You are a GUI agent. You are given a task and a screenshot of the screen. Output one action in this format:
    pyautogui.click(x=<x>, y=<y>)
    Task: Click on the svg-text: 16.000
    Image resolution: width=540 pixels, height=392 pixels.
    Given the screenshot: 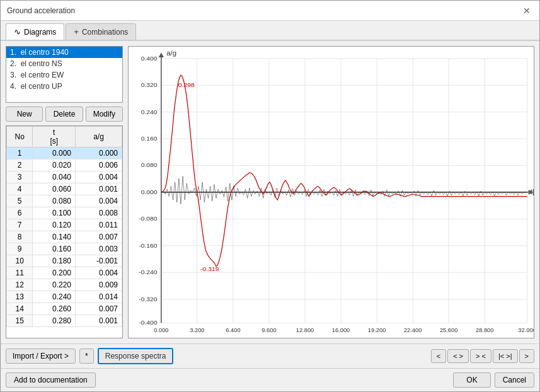 What is the action you would take?
    pyautogui.click(x=342, y=330)
    